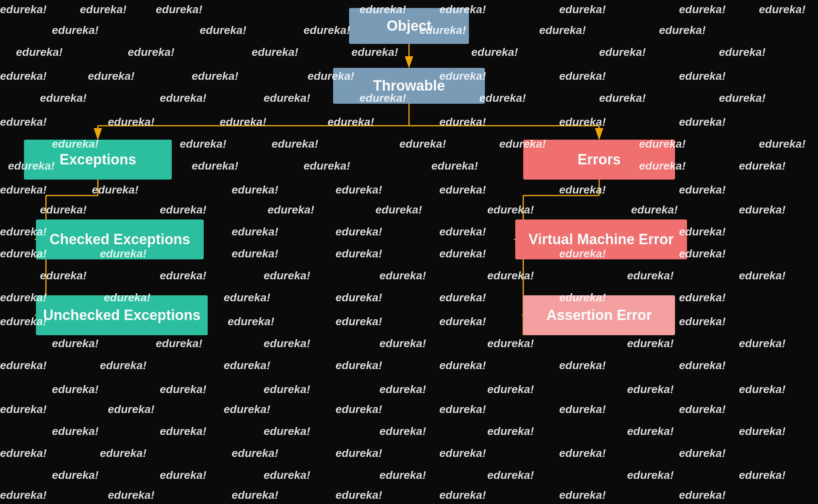  What do you see at coordinates (599, 315) in the screenshot?
I see `node-assertion-label: Assertion Error` at bounding box center [599, 315].